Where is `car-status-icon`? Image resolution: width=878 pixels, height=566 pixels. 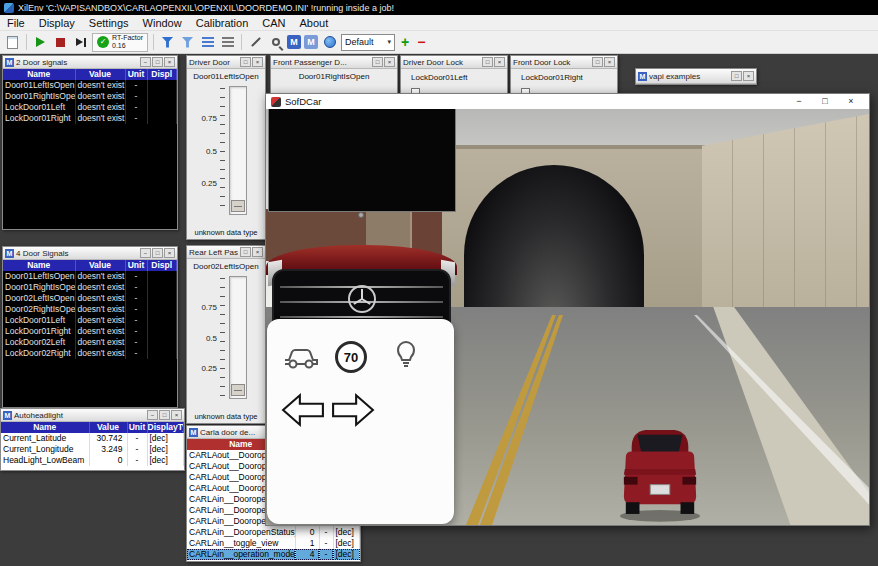
car-status-icon is located at coordinates (301, 357).